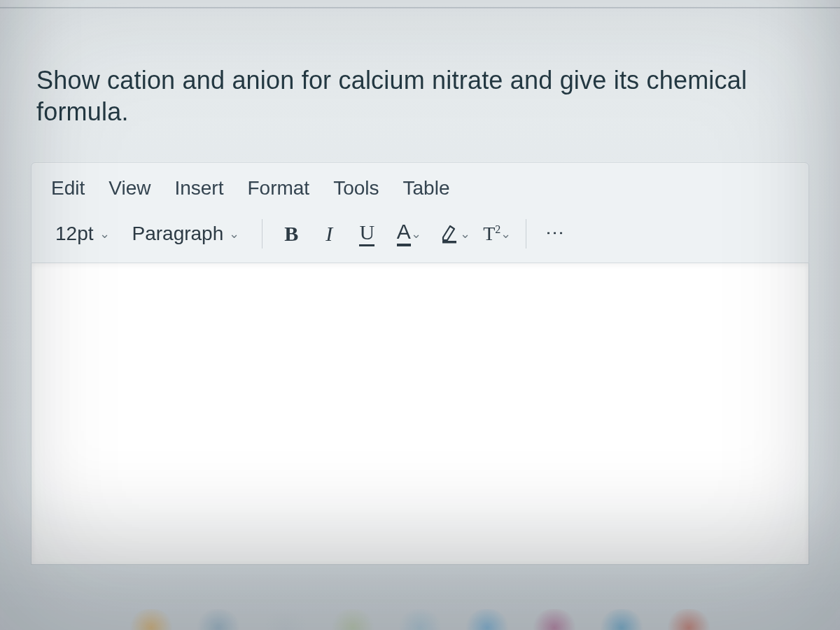 This screenshot has width=840, height=630. I want to click on italic-icon: I, so click(329, 234).